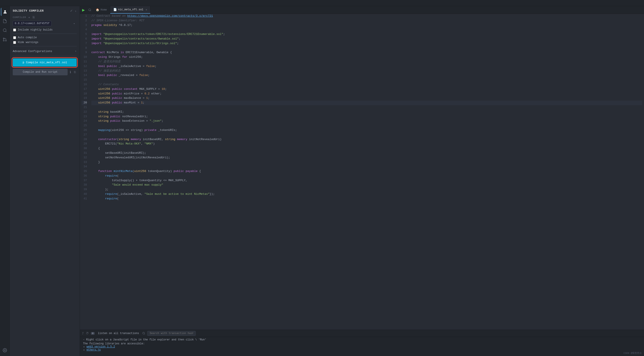 The width and height of the screenshot is (644, 356). Describe the element at coordinates (362, 340) in the screenshot. I see `help-text: - Right click on a JavaScript file in th…` at that location.